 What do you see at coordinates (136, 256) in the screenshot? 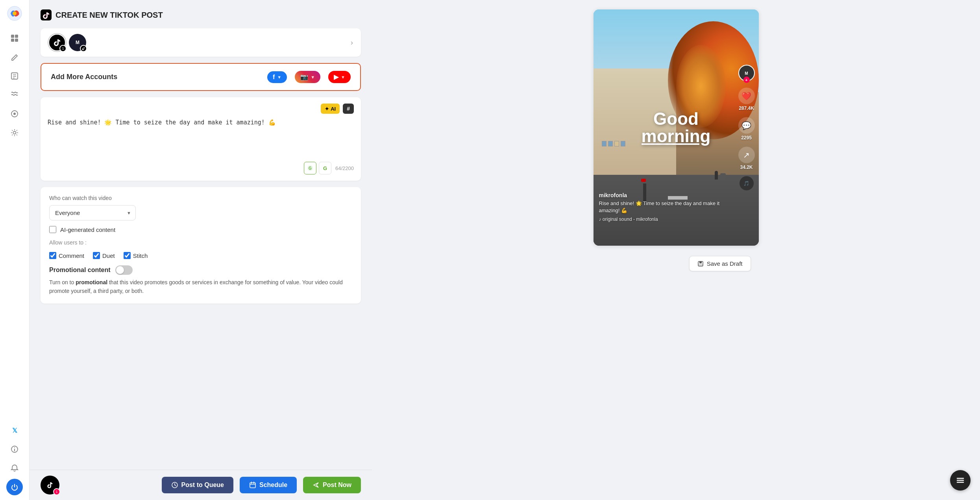
I see `stitch-permission: Stitch` at bounding box center [136, 256].